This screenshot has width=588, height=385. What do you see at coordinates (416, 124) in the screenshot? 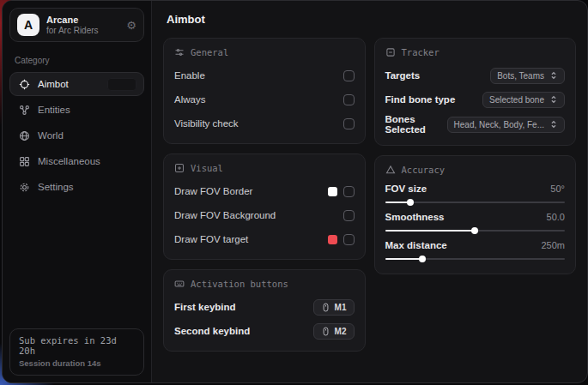
I see `setting-label: Bones Selected` at bounding box center [416, 124].